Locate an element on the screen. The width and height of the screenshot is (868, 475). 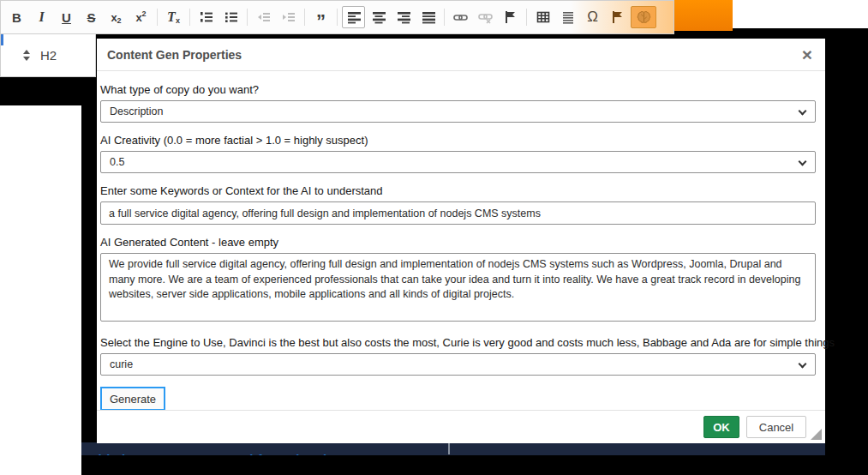
bold-icon: B is located at coordinates (17, 17).